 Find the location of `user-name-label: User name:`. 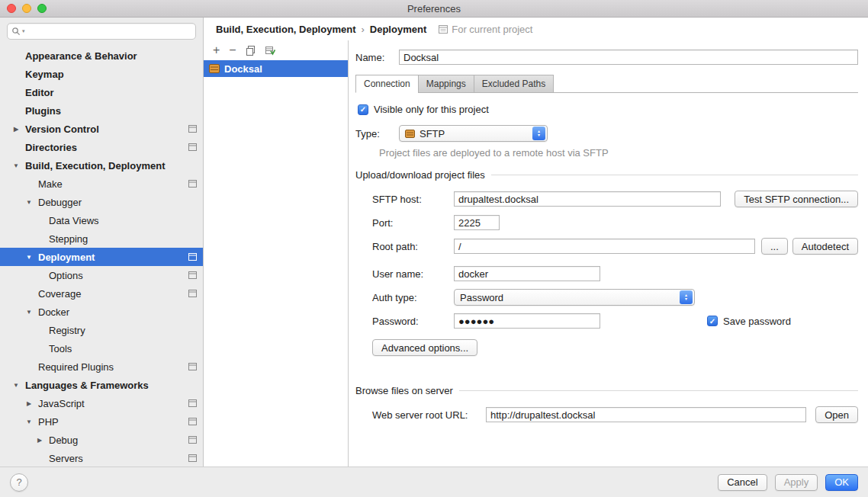

user-name-label: User name: is located at coordinates (413, 274).